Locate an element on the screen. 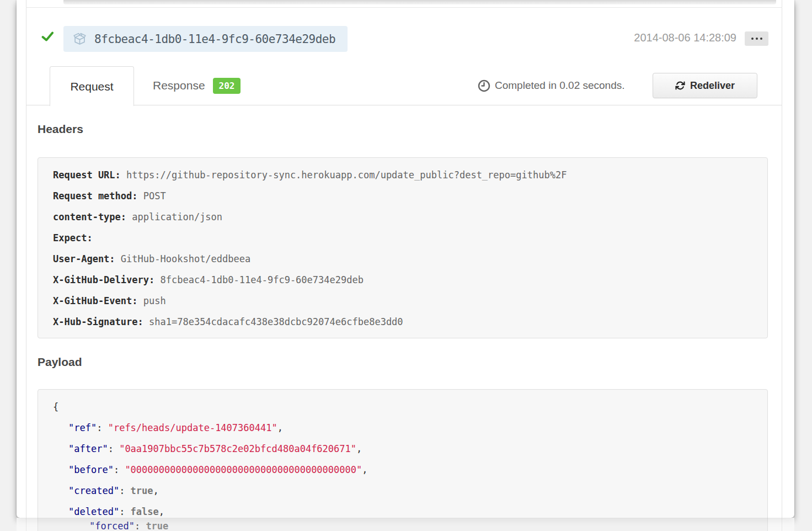 The image size is (812, 531). list-right-border-cont is located at coordinates (782, 524).